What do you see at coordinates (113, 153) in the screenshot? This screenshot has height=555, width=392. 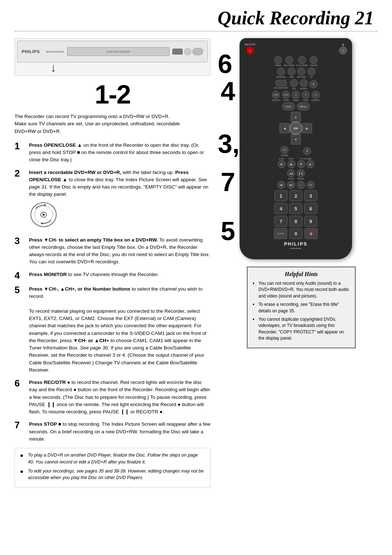 I see `step-1: 1 Press OPEN/CLOSE ▲ on the front of the…` at bounding box center [113, 153].